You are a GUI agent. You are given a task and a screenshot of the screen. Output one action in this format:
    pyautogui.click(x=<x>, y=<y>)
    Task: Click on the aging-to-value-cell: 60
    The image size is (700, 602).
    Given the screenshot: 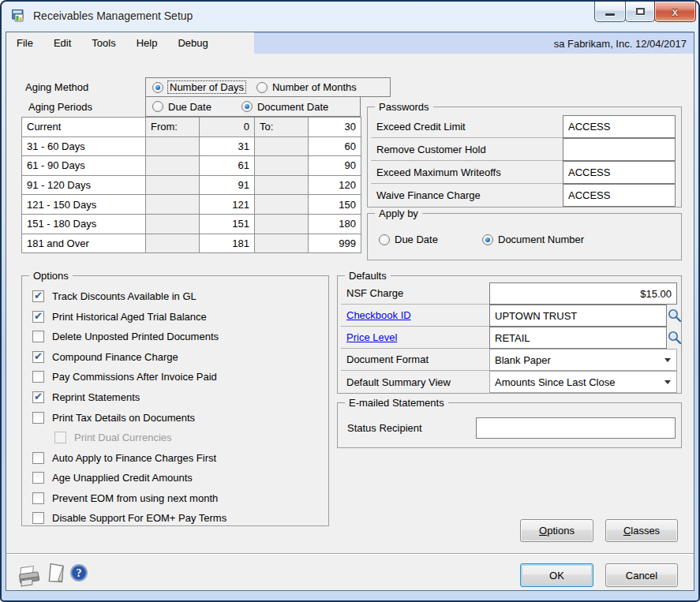 What is the action you would take?
    pyautogui.click(x=335, y=147)
    